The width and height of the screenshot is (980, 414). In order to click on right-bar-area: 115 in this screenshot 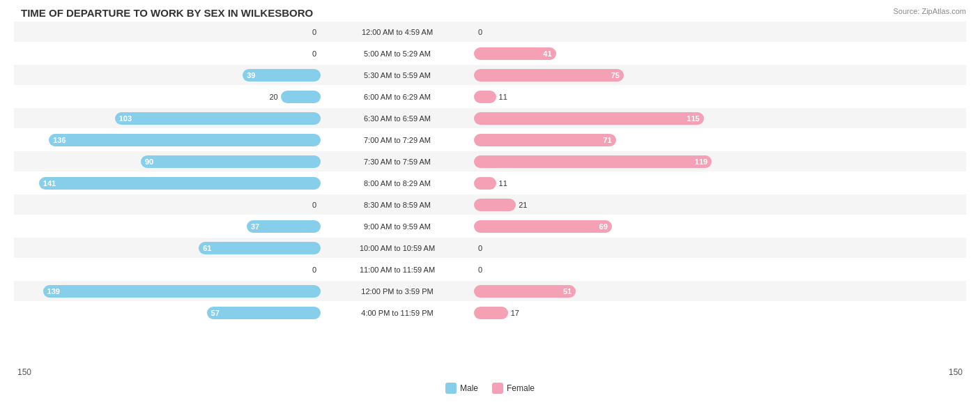, I will do `click(627, 118)`.